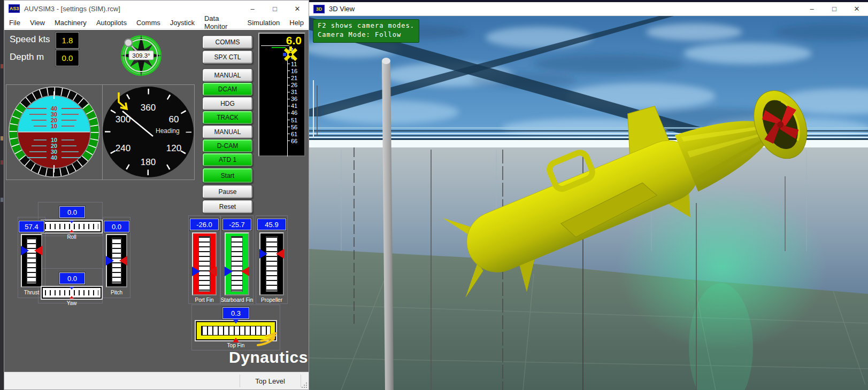  Describe the element at coordinates (123, 149) in the screenshot. I see `hdg-240: 240` at that location.